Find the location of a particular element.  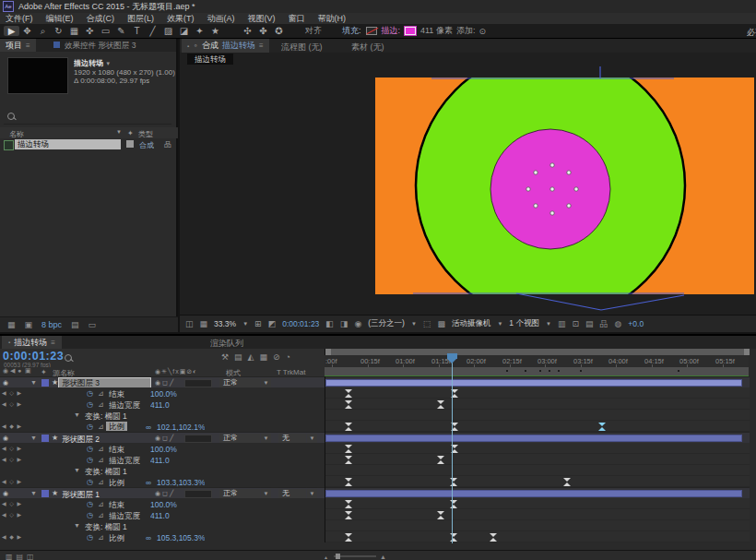

type-tool-icon: T is located at coordinates (136, 31).